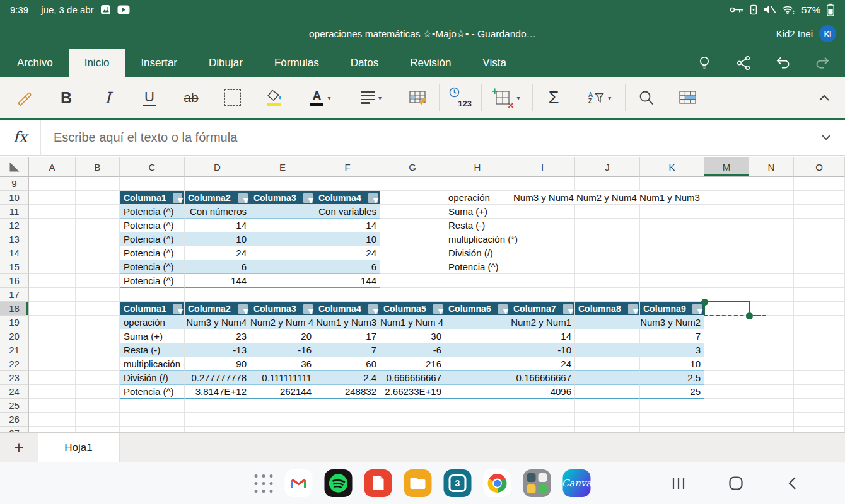  Describe the element at coordinates (153, 364) in the screenshot. I see `cell-C22: multiplicación (` at that location.